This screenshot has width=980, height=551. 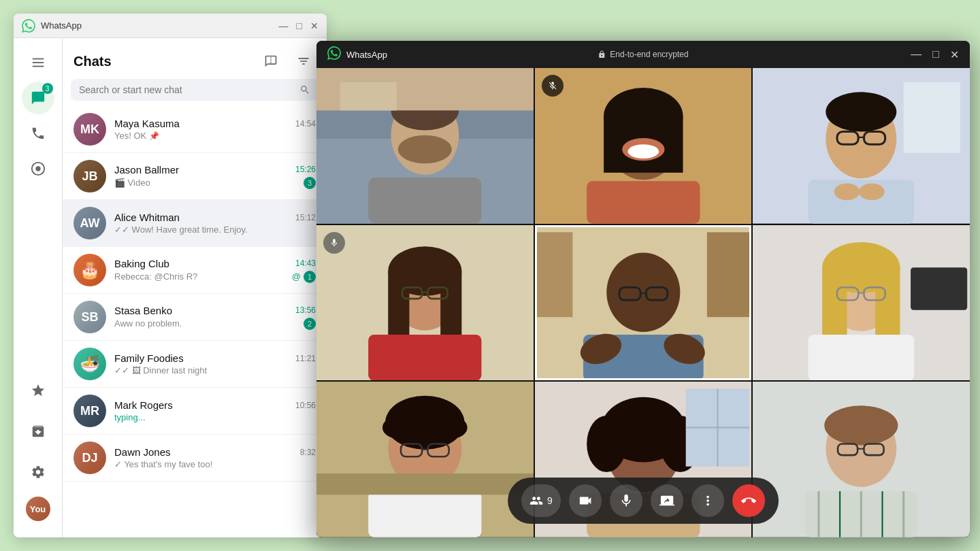 I want to click on chat-info-maya: Maya Kasuma 14:54 Yes! OK 📌, so click(x=215, y=129).